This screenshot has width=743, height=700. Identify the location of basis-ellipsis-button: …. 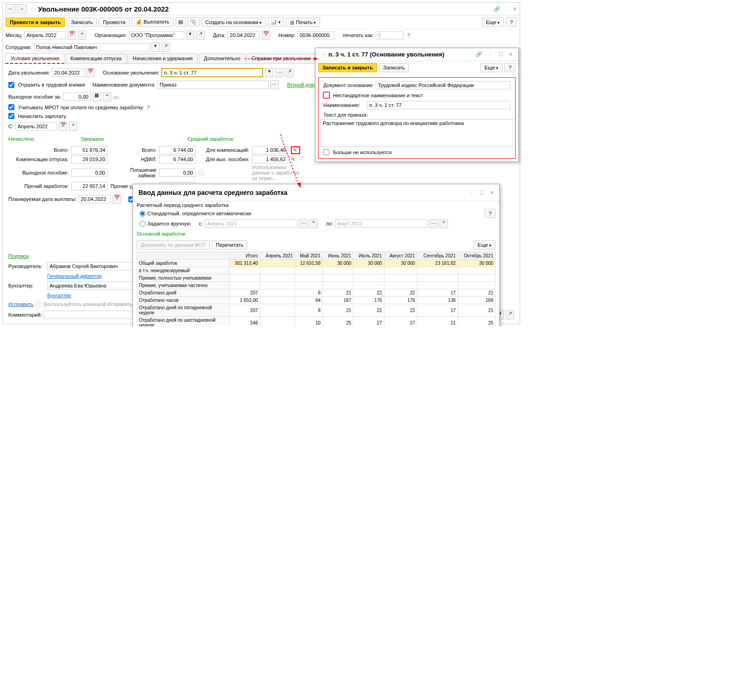
(279, 73).